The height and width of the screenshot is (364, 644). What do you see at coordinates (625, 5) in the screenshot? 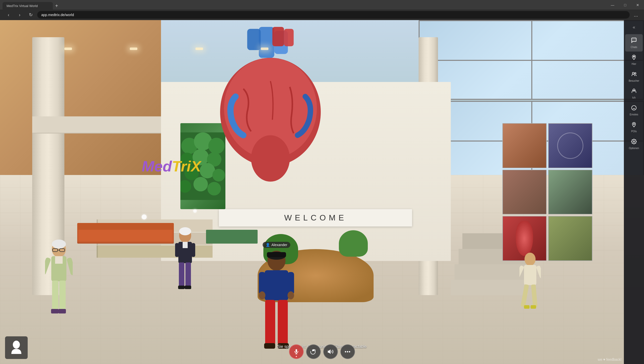
I see `window-controls: — □ ✕` at bounding box center [625, 5].